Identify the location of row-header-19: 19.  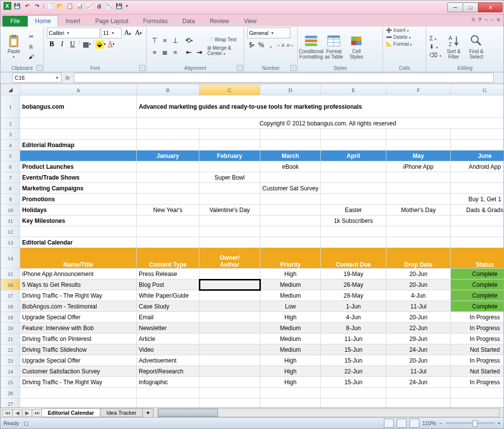
(11, 317).